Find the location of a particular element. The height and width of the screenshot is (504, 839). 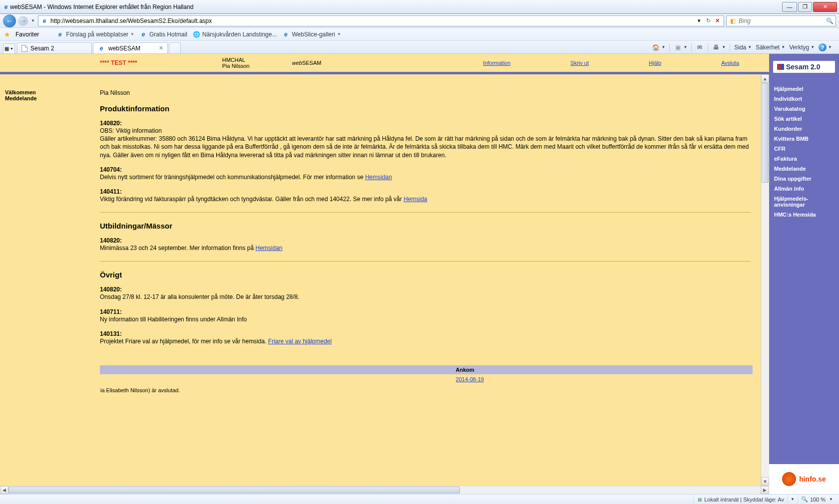

fav-link-hotmail: e Gratis Hotmail is located at coordinates (163, 34).